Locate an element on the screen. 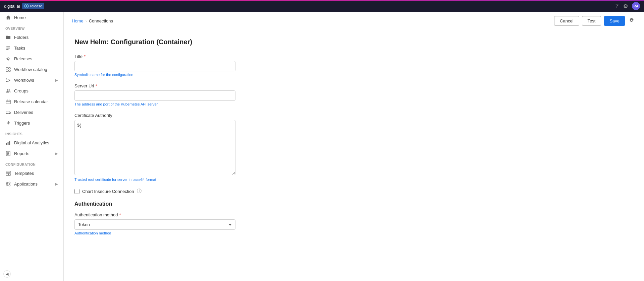 The height and width of the screenshot is (281, 644). sidebar-insights-label: INSIGHTS is located at coordinates (32, 133).